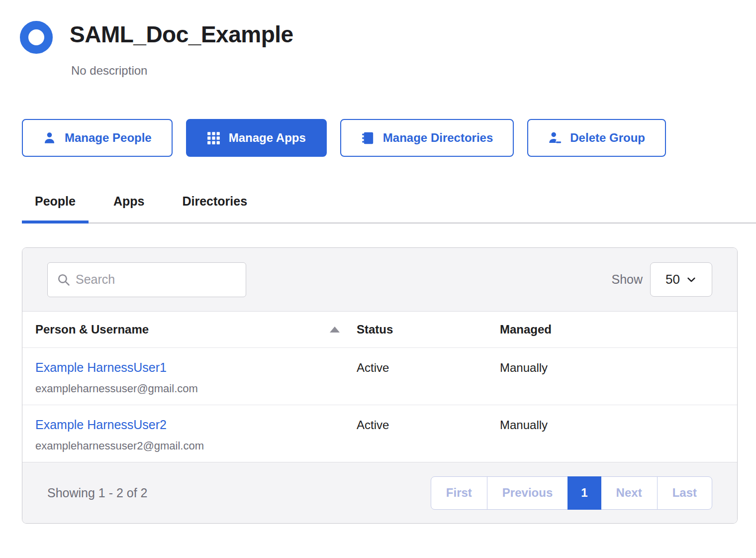 This screenshot has width=756, height=558. I want to click on button-label: Manage Directories, so click(438, 138).